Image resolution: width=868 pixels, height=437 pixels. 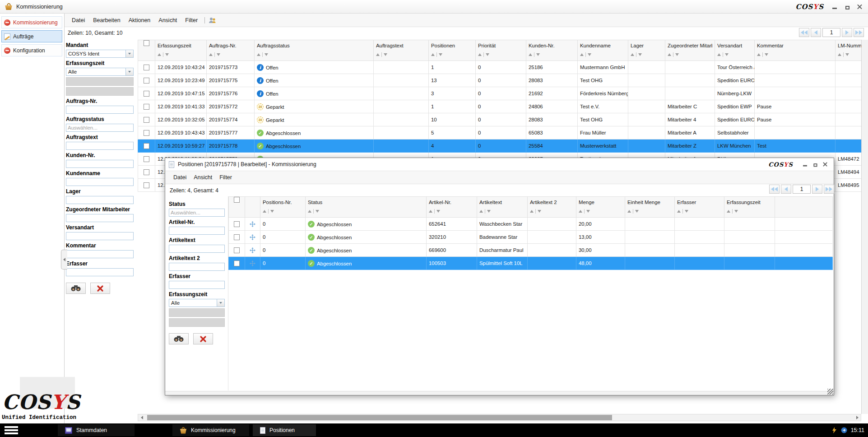 What do you see at coordinates (452, 264) in the screenshot?
I see `cell-artikel-nr: 100503` at bounding box center [452, 264].